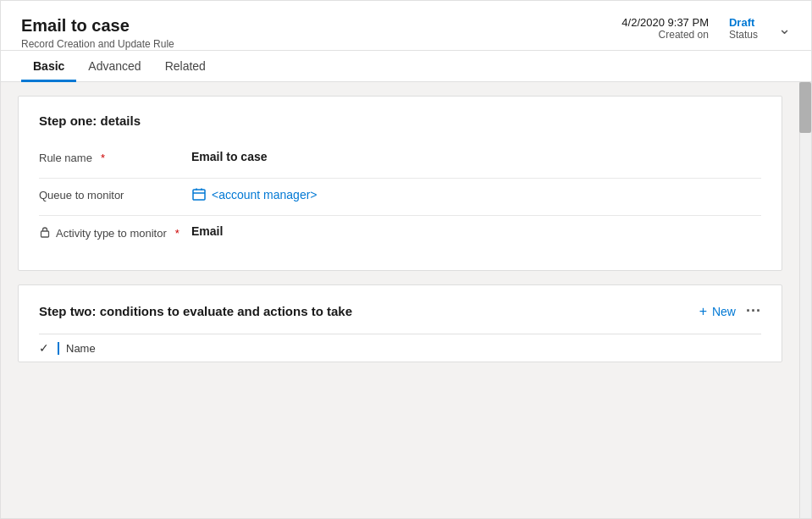  I want to click on header-right: 4/2/2020 9:37 PM Created on Draft Status…, so click(706, 27).